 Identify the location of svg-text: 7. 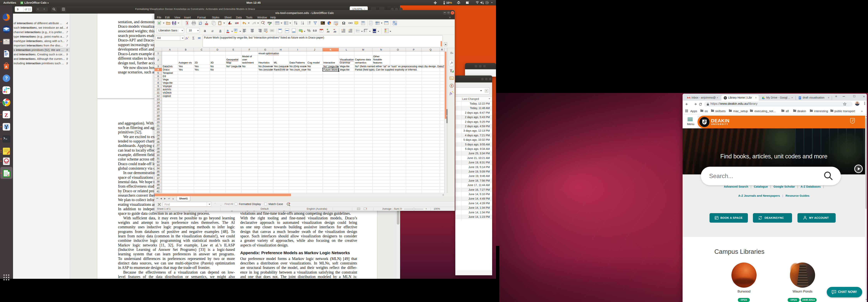
(321, 31).